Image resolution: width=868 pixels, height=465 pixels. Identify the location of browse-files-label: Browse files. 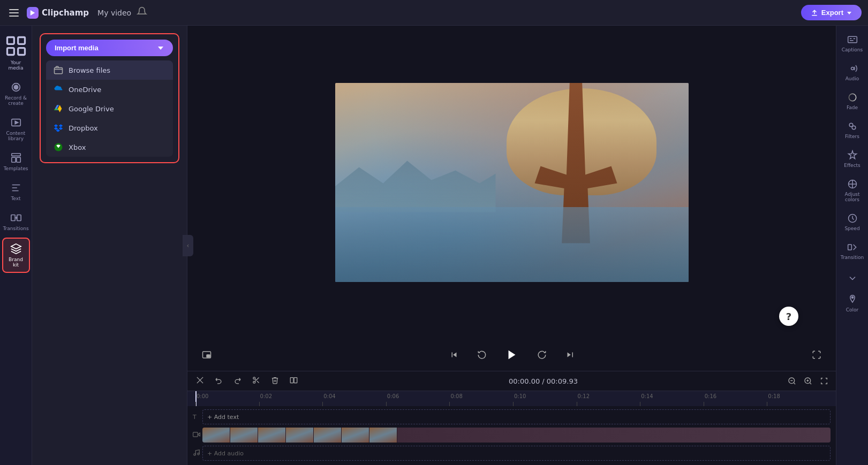
(89, 71).